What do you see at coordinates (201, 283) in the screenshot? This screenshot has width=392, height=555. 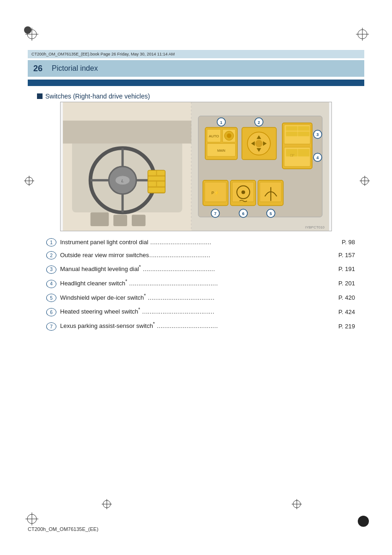 I see `list-item: 4 Headlight cleaner switch* …………………………………` at bounding box center [201, 283].